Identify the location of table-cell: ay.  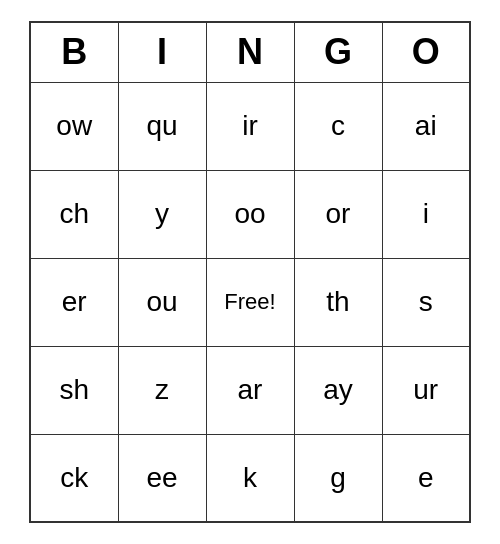
(338, 390).